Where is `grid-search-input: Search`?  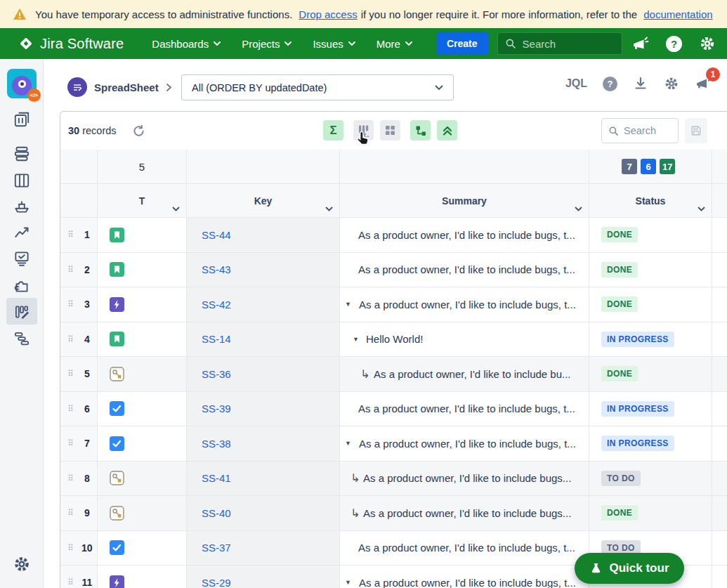
grid-search-input: Search is located at coordinates (640, 131).